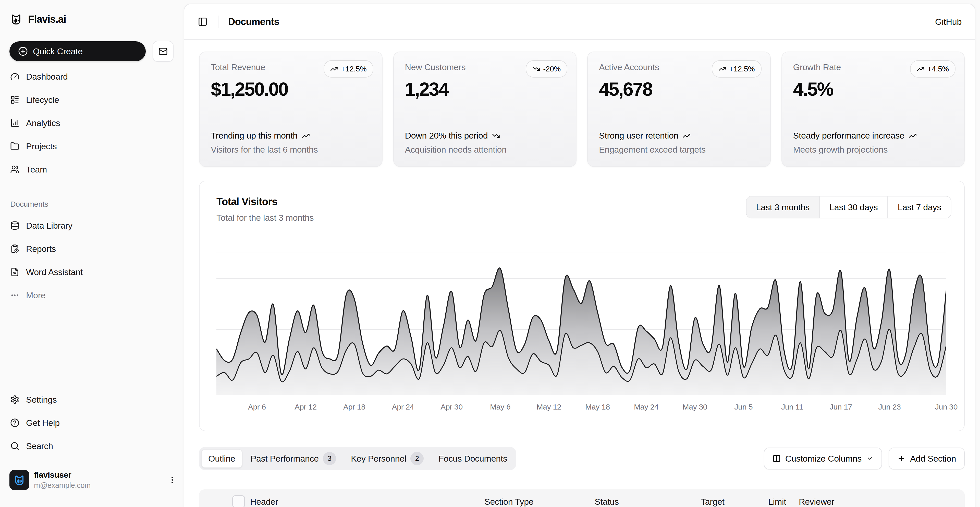  Describe the element at coordinates (695, 407) in the screenshot. I see `x-tick-label: May 30` at that location.